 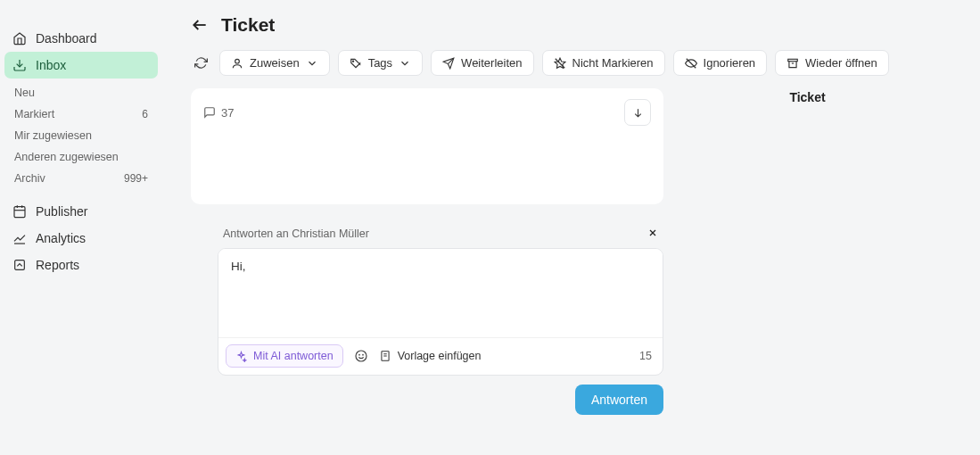 I want to click on sparkle-icon, so click(x=241, y=357).